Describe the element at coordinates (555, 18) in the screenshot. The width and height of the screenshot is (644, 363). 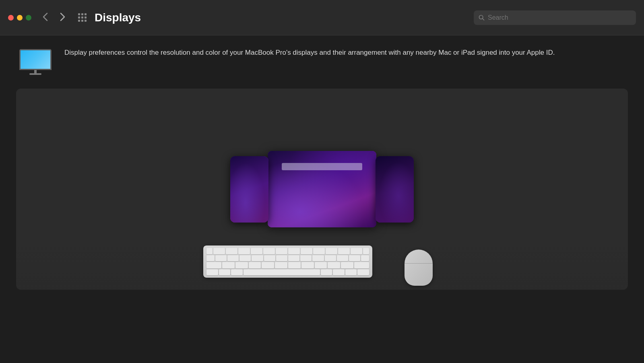
I see `search-bar` at that location.